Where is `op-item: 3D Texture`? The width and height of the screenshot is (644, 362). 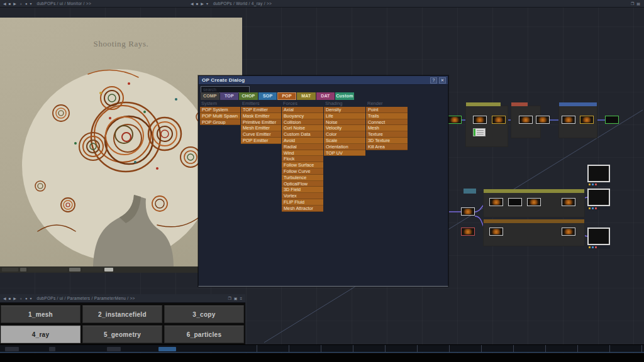
op-item: 3D Texture is located at coordinates (387, 141).